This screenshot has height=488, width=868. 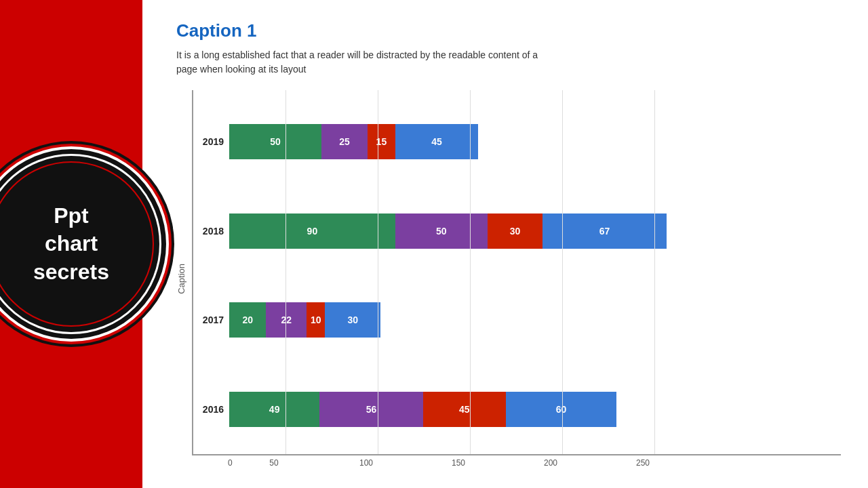 I want to click on bar-segment-blue: 67, so click(x=604, y=231).